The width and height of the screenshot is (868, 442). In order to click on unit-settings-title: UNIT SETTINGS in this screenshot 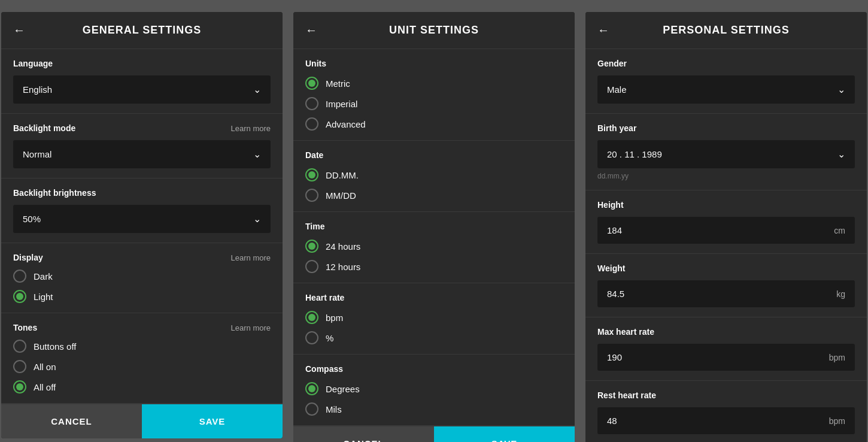, I will do `click(434, 30)`.